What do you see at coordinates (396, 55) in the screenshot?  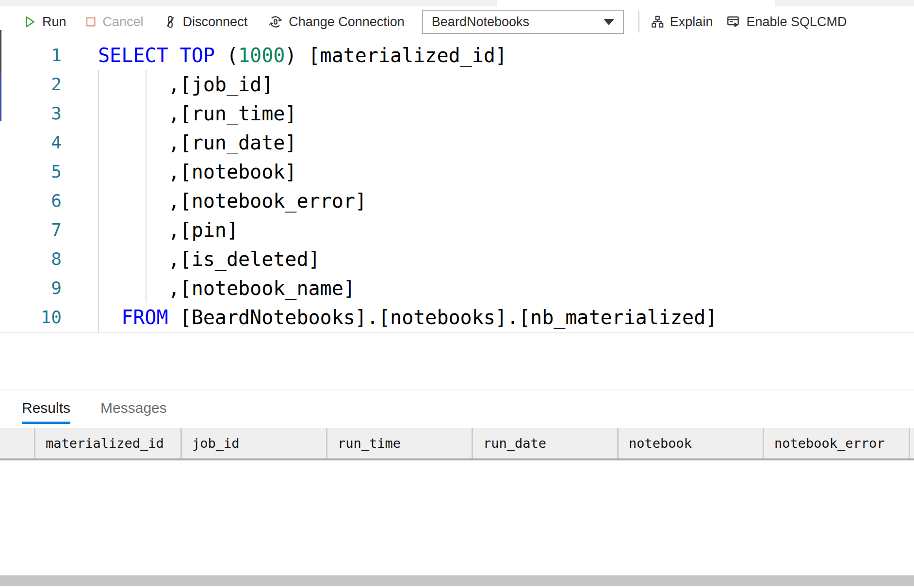 I see `code-segment-plain: ) [materialized_id]` at bounding box center [396, 55].